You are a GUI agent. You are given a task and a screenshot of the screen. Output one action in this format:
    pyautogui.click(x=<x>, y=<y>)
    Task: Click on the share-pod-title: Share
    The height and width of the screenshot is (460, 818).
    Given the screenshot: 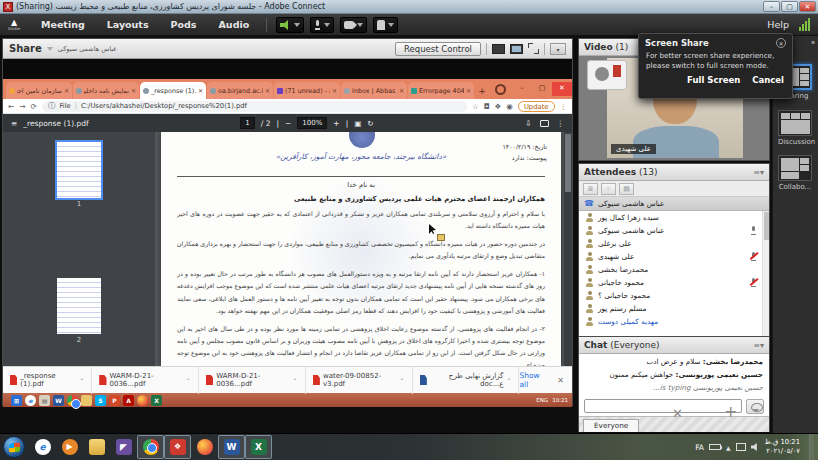 What is the action you would take?
    pyautogui.click(x=26, y=48)
    